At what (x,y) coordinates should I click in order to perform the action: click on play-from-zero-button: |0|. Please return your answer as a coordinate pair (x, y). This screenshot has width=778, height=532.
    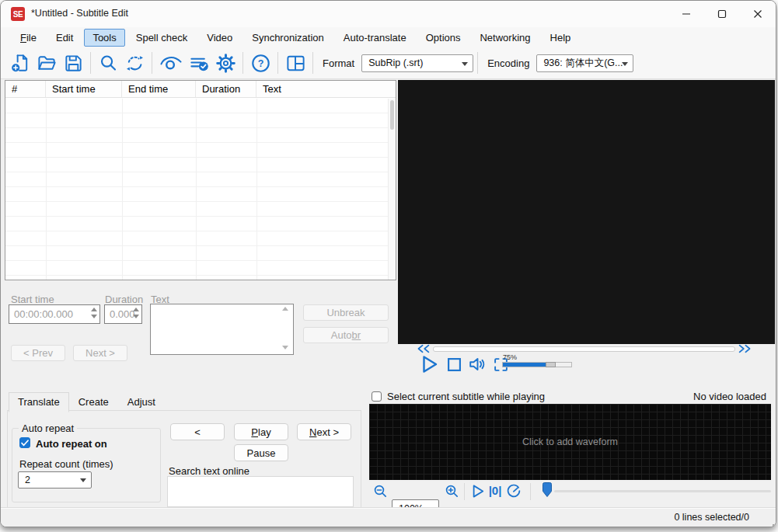
    Looking at the image, I should click on (495, 492).